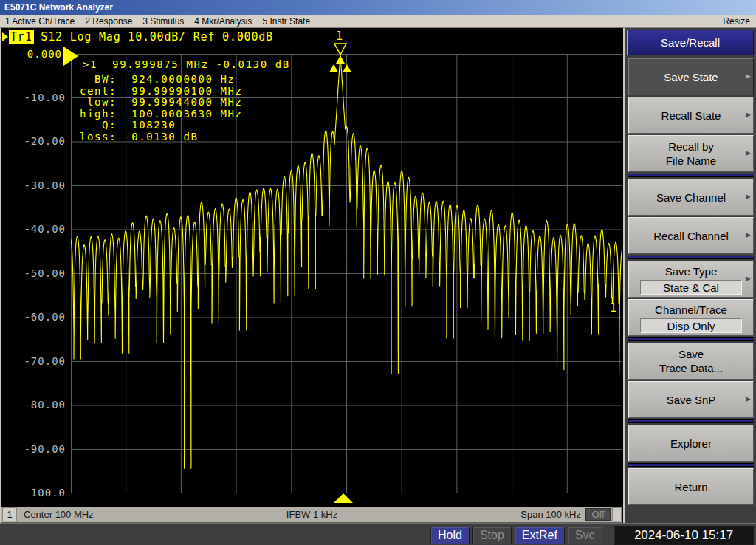 The height and width of the screenshot is (545, 756). Describe the element at coordinates (691, 282) in the screenshot. I see `softkey-list: Save State▶Recall State▶Recall byFile Na…` at that location.